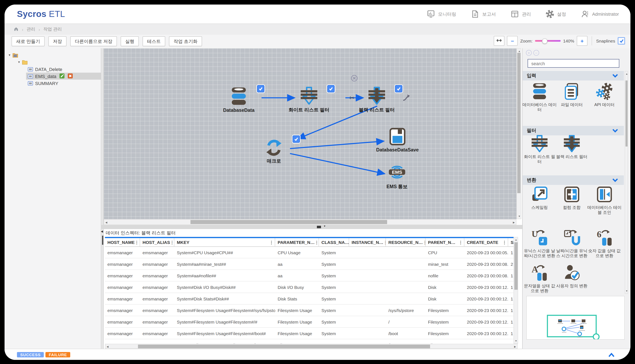 The width and height of the screenshot is (635, 364). What do you see at coordinates (311, 346) in the screenshot?
I see `inspector-hscrollbar: ◀ ▶` at bounding box center [311, 346].